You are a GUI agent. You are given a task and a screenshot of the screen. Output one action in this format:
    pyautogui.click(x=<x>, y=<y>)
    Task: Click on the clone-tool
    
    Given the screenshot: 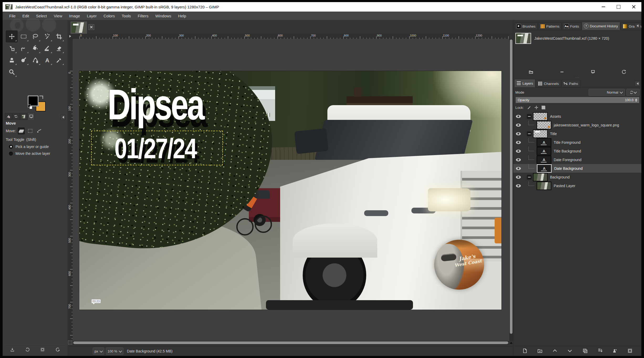 What is the action you would take?
    pyautogui.click(x=12, y=60)
    